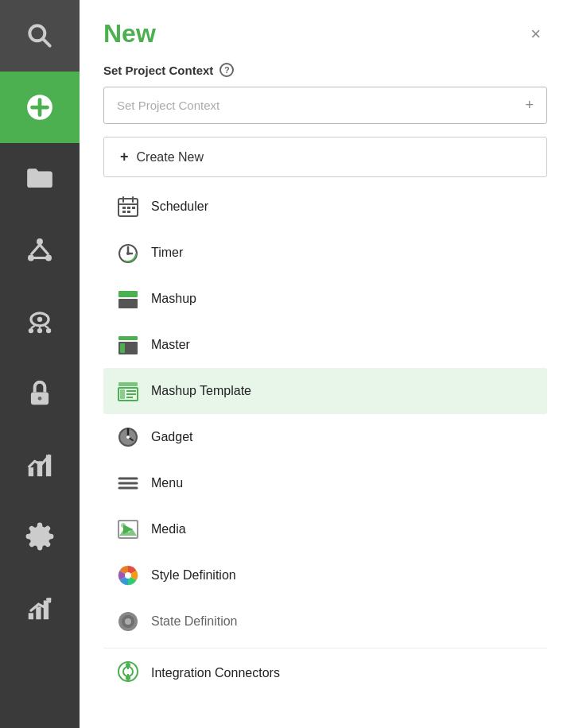 This screenshot has height=728, width=571. Describe the element at coordinates (170, 157) in the screenshot. I see `create-new-label: Create New` at that location.